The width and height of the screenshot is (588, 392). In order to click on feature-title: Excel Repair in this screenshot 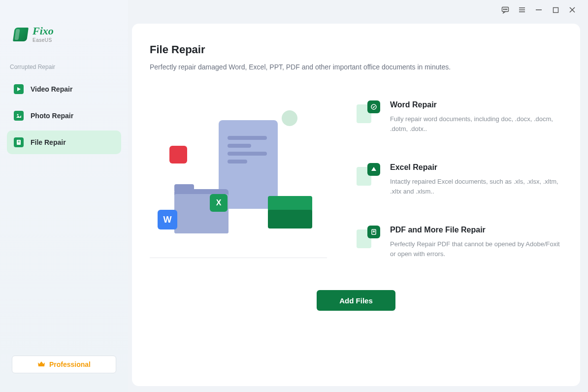, I will do `click(476, 167)`.